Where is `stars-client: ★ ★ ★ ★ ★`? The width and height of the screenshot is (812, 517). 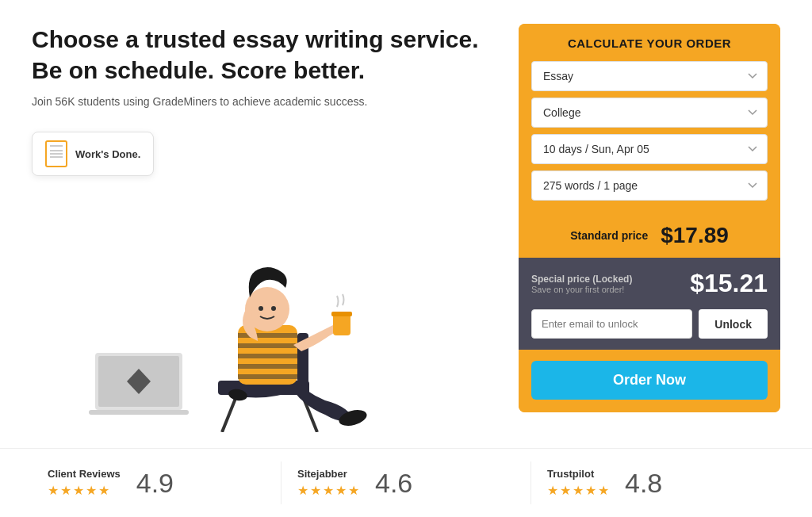
stars-client: ★ ★ ★ ★ ★ is located at coordinates (84, 490).